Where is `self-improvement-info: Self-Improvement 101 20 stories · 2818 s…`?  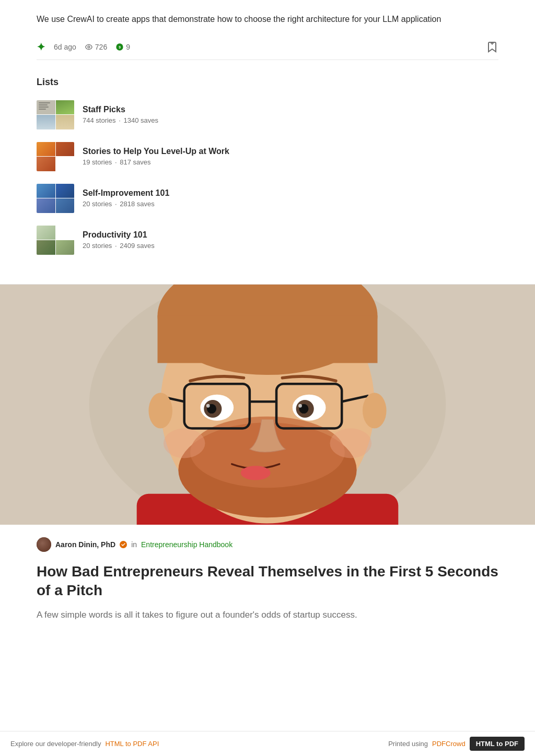 self-improvement-info: Self-Improvement 101 20 stories · 2818 s… is located at coordinates (126, 198).